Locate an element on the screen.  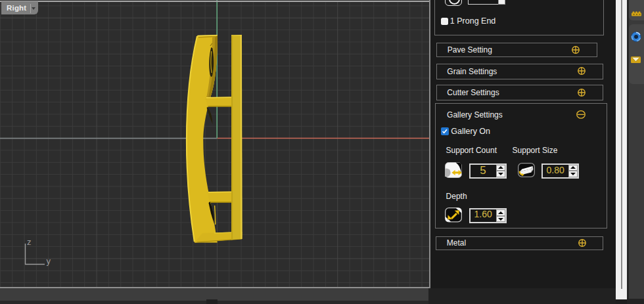
svg-text: z is located at coordinates (29, 242).